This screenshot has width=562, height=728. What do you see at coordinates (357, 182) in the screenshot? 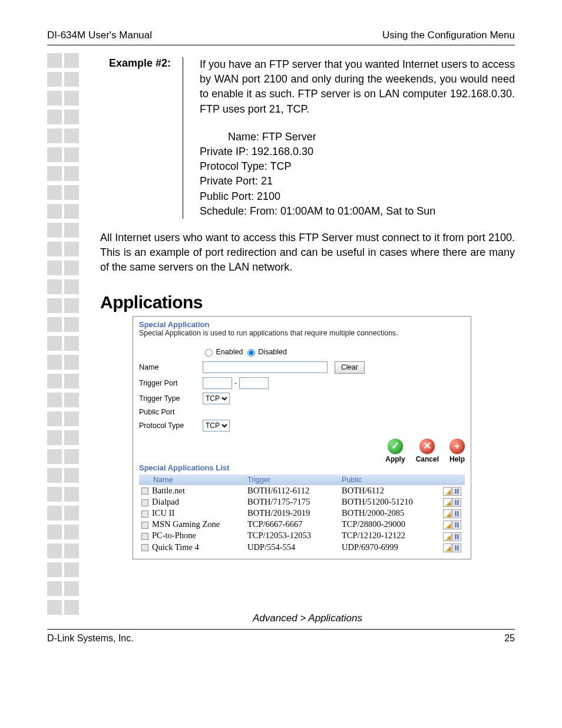
I see `example-line-private-port: Private Port: 21` at bounding box center [357, 182].